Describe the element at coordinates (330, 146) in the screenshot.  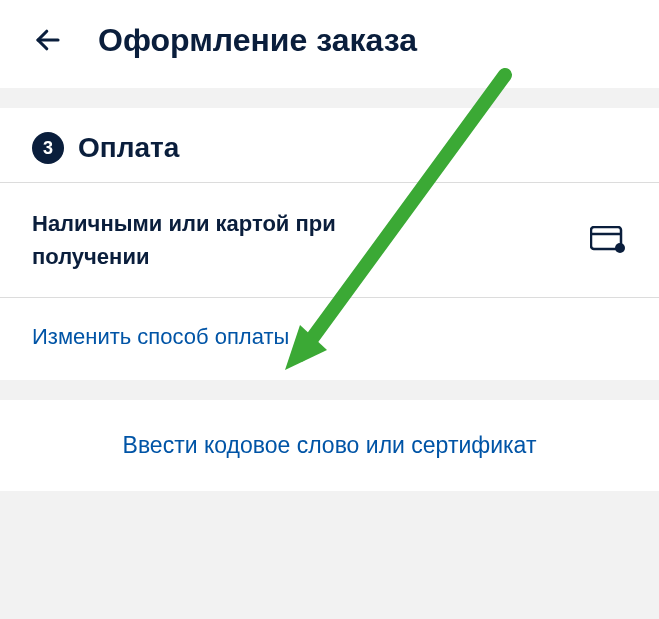
I see `section-header: 3 Оплата` at that location.